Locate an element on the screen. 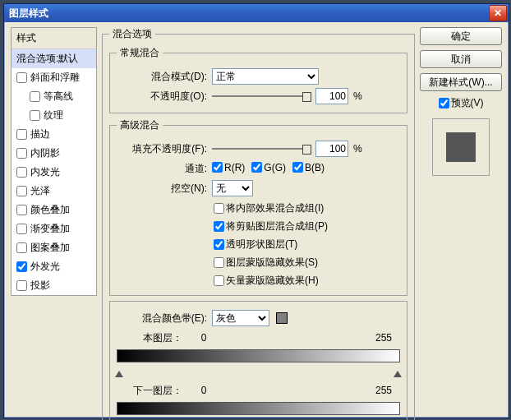 Image resolution: width=511 pixels, height=420 pixels. styles-list: 样式 混合选项:默认 斜面和浮雕等高线纹理描边内阴影内发光光泽颜色叠加渐变叠加图… is located at coordinates (54, 161).